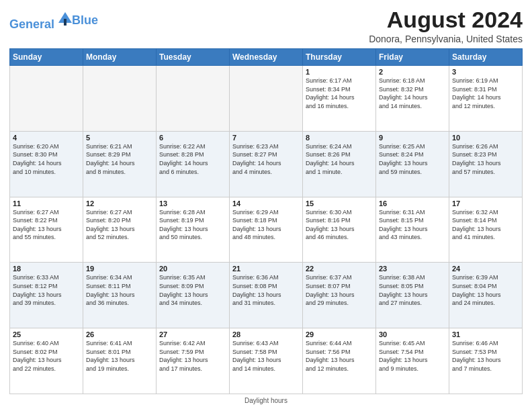 This screenshot has width=532, height=411. Describe the element at coordinates (193, 295) in the screenshot. I see `calendar-cell: 20Sunrise: 6:35 AM Sunset: 8:09 PM Dayli…` at that location.